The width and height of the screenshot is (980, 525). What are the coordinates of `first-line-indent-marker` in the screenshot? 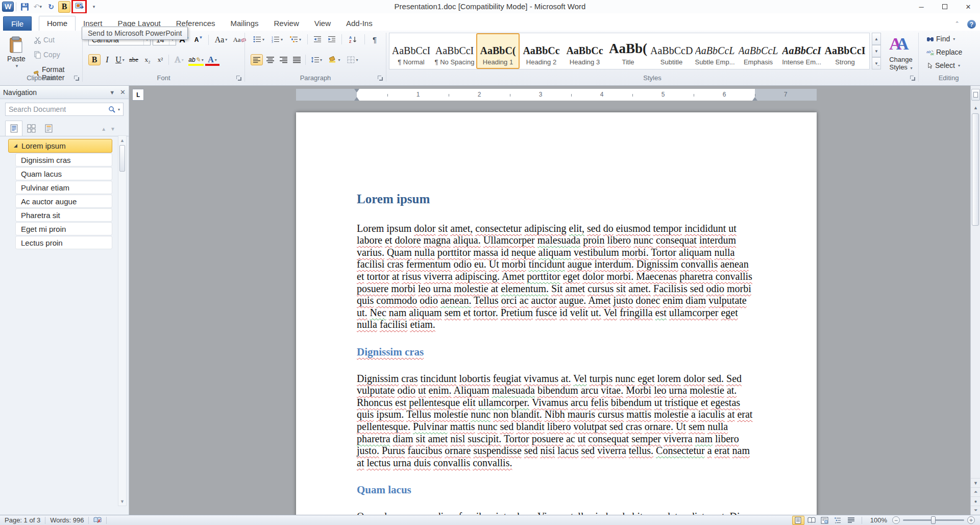 It's located at (357, 91).